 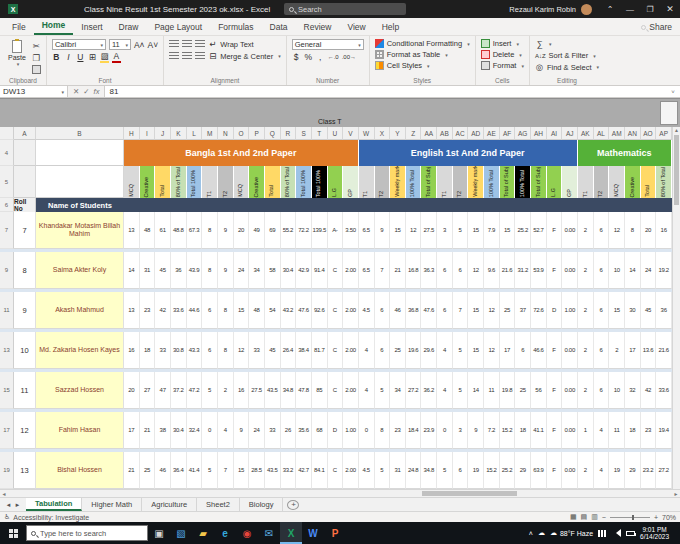 What do you see at coordinates (242, 134) in the screenshot?
I see `column-header-o: O` at bounding box center [242, 134].